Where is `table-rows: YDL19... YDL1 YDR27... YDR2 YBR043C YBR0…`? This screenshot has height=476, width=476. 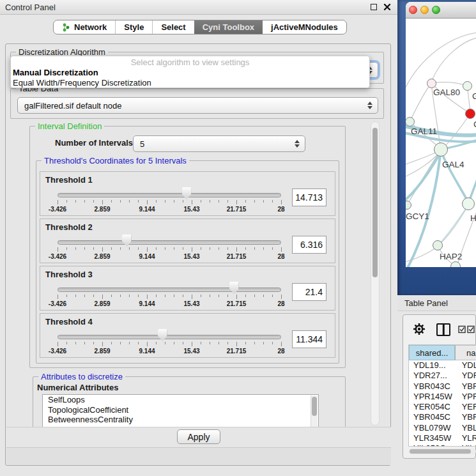
table-rows: YDL19... YDL1 YDR27... YDR2 YBR043C YBR0… is located at coordinates (442, 404).